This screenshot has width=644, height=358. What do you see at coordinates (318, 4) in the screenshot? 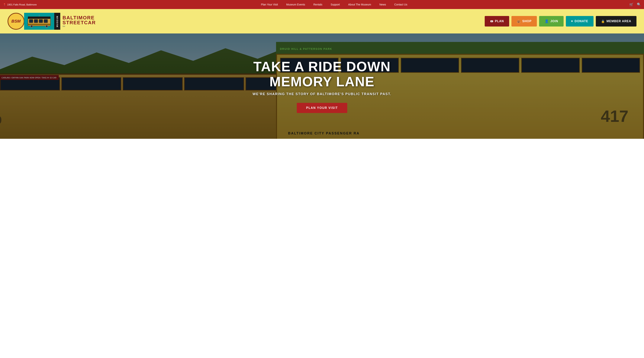
I see `nav-rentals: Rentals` at bounding box center [318, 4].